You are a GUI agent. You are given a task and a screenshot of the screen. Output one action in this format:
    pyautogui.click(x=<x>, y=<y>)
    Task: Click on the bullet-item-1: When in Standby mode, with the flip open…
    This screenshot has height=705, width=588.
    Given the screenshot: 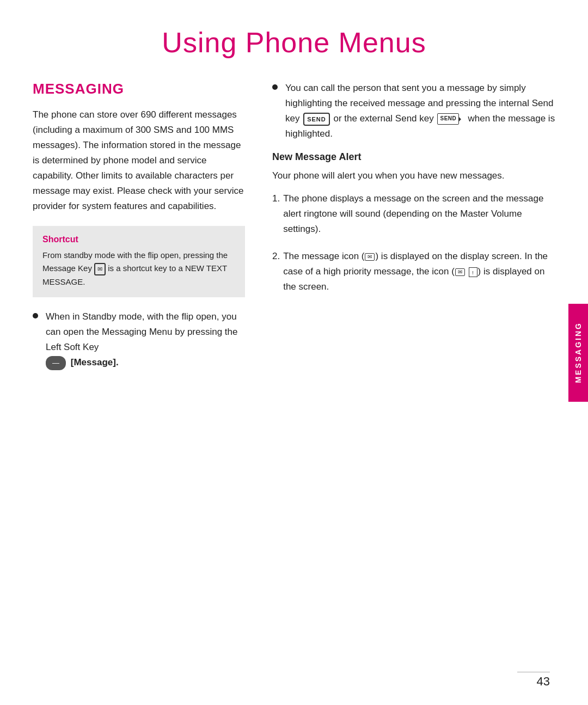 What is the action you would take?
    pyautogui.click(x=139, y=340)
    